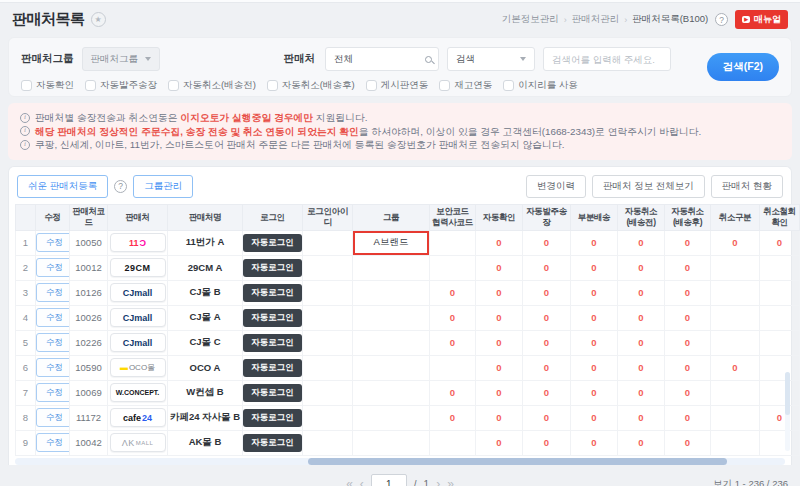 The height and width of the screenshot is (486, 800). What do you see at coordinates (408, 418) in the screenshot?
I see `table-row: 8수정11172cafe24카페24 자사몰 B자동로그인0000000` at bounding box center [408, 418].